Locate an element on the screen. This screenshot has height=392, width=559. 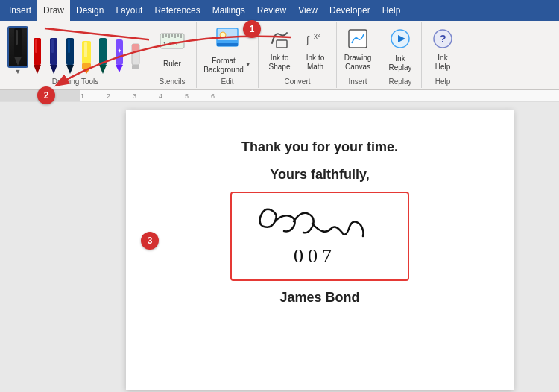
convert-group: Ink to Shape ∫ x² Ink to Math Convert is located at coordinates (298, 55).